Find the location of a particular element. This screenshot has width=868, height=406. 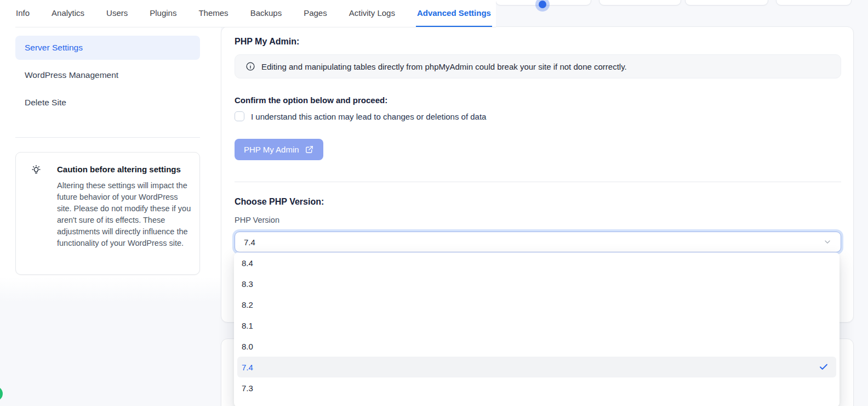

tab-users: Users is located at coordinates (117, 14).